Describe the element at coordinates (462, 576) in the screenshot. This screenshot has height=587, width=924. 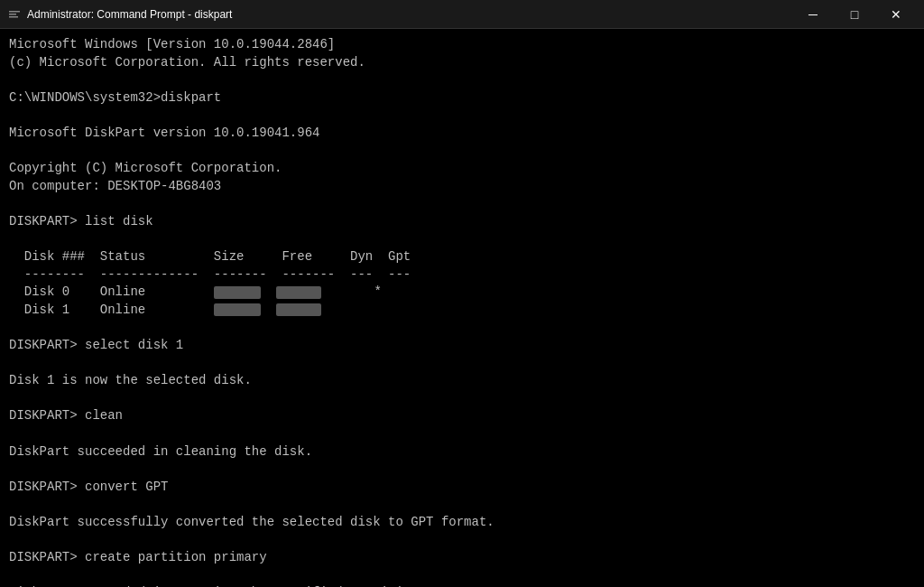
I see `line-blank8` at that location.